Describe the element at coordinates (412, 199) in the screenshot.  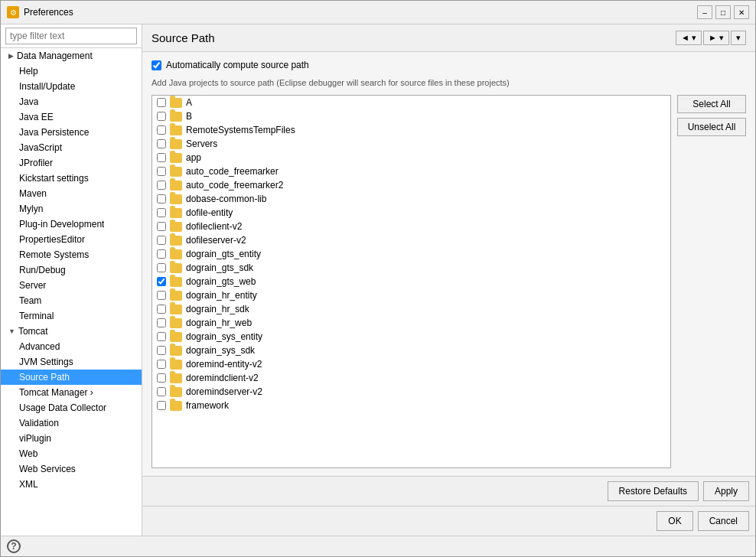
I see `list-item: dobase-common-lib` at that location.